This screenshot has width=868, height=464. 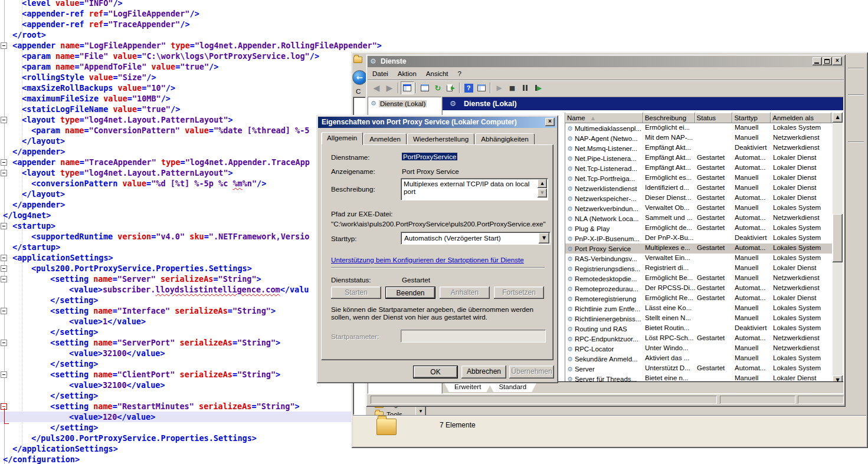 I want to click on startoptions-help-link: Unterstützung beim Konfigurieren der Sta…, so click(x=427, y=259).